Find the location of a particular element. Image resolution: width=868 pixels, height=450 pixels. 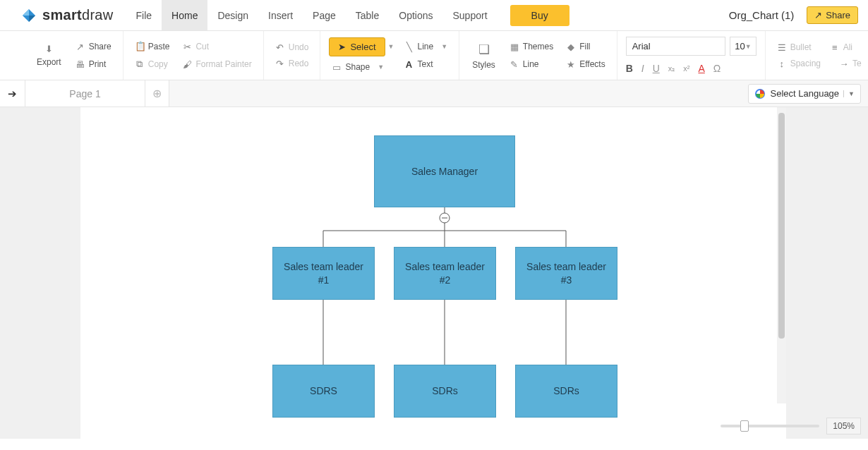

subscript-button: x₂ is located at coordinates (672, 69).